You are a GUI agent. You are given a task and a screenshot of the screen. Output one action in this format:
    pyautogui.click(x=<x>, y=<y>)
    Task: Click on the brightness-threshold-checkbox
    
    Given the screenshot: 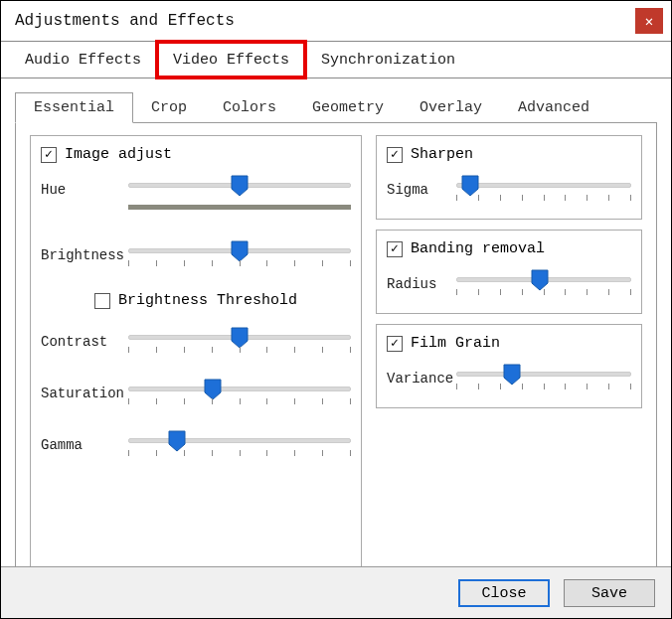 What is the action you would take?
    pyautogui.click(x=102, y=301)
    